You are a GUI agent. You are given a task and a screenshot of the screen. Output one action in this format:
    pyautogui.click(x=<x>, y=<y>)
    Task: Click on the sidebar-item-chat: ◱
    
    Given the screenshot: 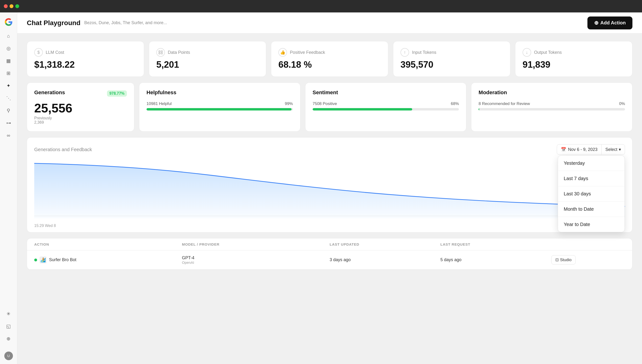 What is the action you would take?
    pyautogui.click(x=9, y=326)
    